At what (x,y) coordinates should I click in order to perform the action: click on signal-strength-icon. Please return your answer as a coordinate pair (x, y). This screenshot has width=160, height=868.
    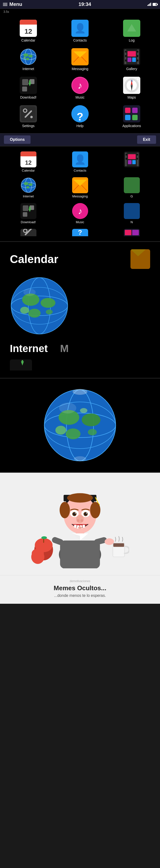
    Looking at the image, I should click on (149, 4).